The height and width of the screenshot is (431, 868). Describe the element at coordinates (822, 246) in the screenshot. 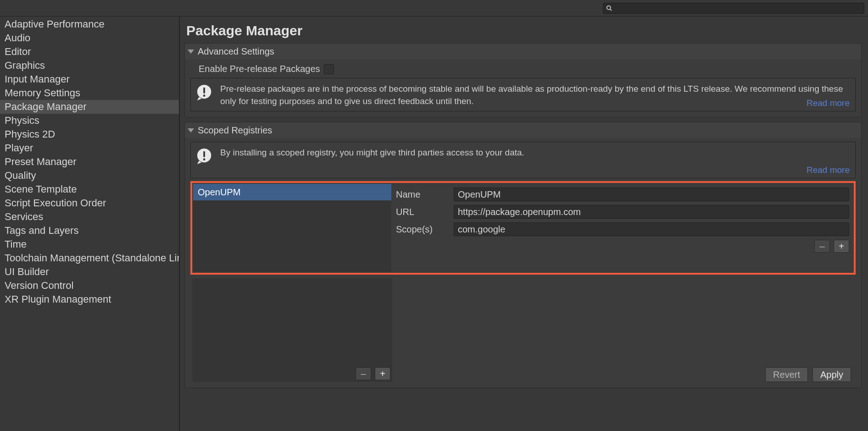

I see `remove-scope-button: –` at that location.